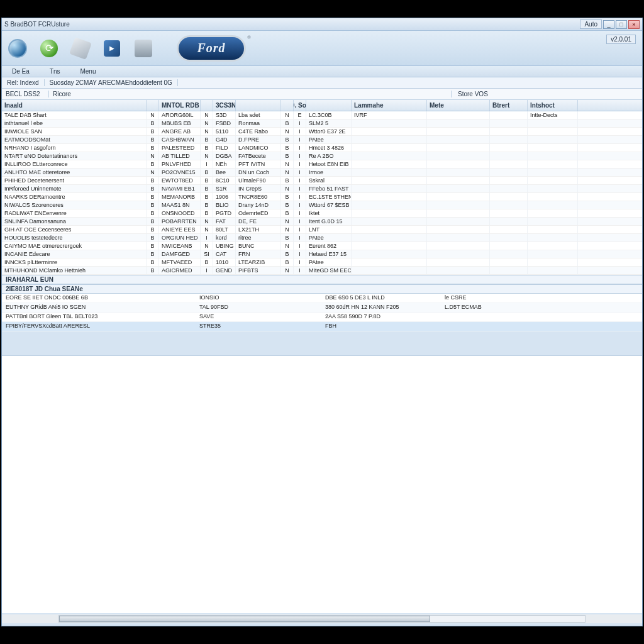 The width and height of the screenshot is (644, 644). What do you see at coordinates (300, 106) in the screenshot?
I see `col-pd: PD. Sovd` at bounding box center [300, 106].